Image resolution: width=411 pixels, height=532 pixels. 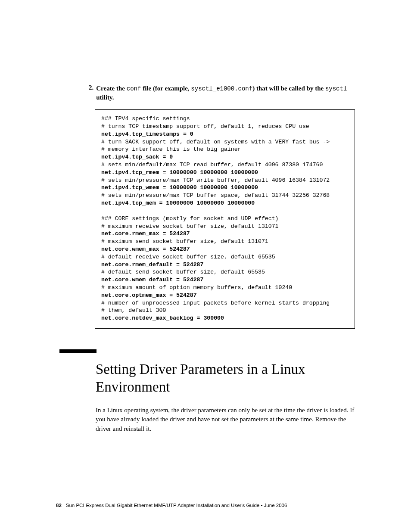 What do you see at coordinates (190, 227) in the screenshot?
I see `code-line: # maximum receive socket buffer size, de…` at bounding box center [190, 227].